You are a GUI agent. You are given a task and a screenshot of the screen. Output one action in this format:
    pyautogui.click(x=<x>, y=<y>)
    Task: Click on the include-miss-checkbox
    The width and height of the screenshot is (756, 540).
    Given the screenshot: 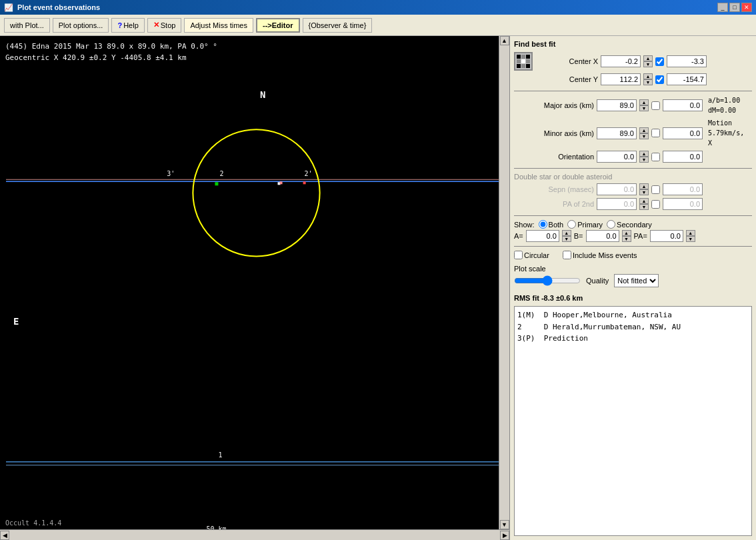 What is the action you would take?
    pyautogui.click(x=567, y=255)
    